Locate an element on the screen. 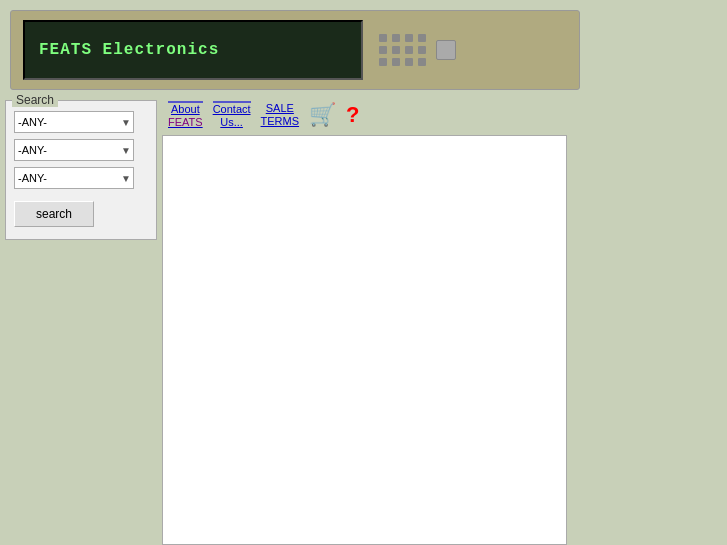 The width and height of the screenshot is (727, 545). lcd-text: FEATS Electronics is located at coordinates (129, 50).